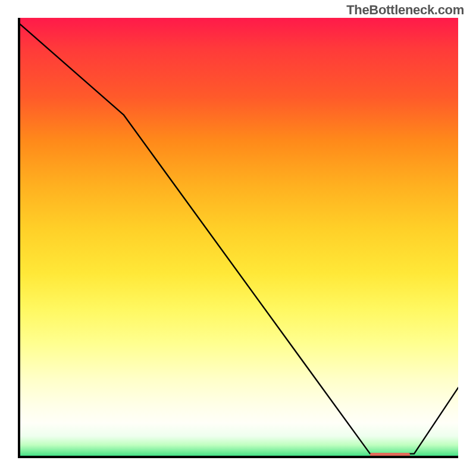  I want to click on attribution-text: TheBottleneck.com, so click(405, 10).